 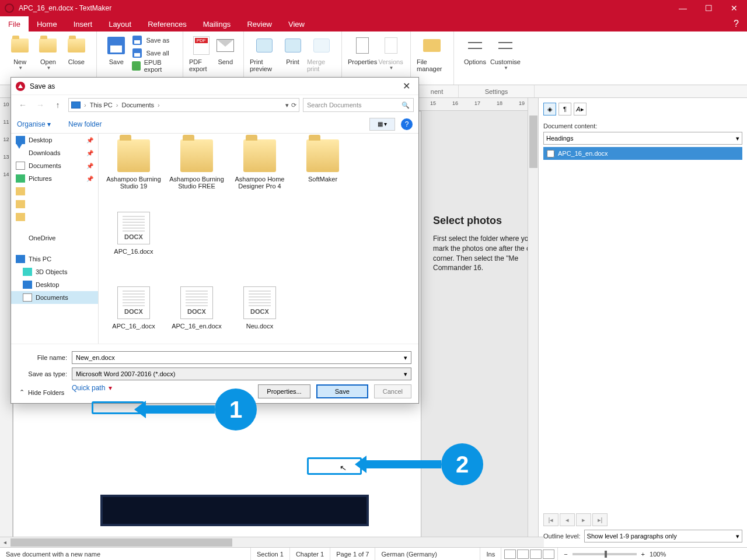 I want to click on file-item: Ashampoo Home Designer Pro 4, so click(x=260, y=174).